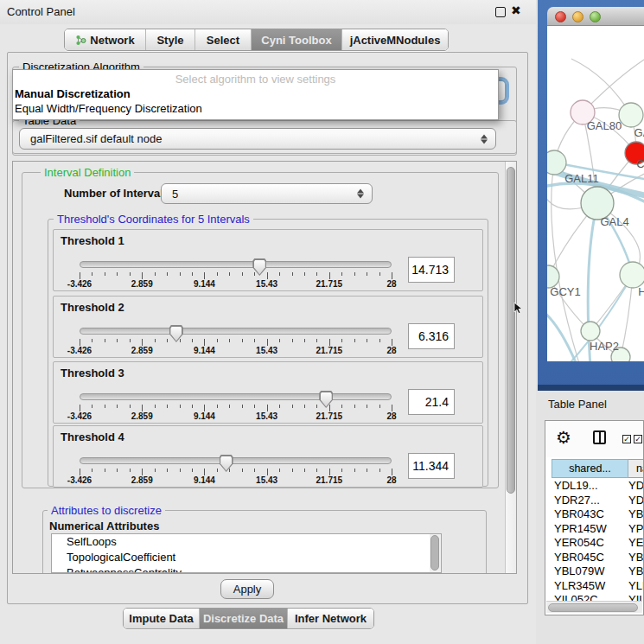  What do you see at coordinates (598, 586) in the screenshot?
I see `table-row: YLR345WYLR3` at bounding box center [598, 586].